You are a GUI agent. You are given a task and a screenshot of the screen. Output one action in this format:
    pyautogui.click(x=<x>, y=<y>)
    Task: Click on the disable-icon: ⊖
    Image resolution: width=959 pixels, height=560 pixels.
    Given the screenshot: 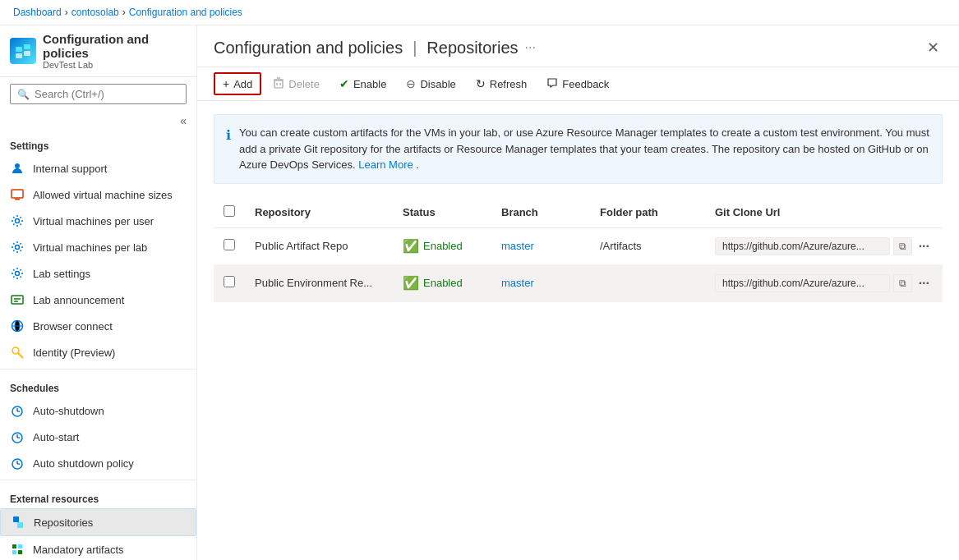 What is the action you would take?
    pyautogui.click(x=411, y=84)
    